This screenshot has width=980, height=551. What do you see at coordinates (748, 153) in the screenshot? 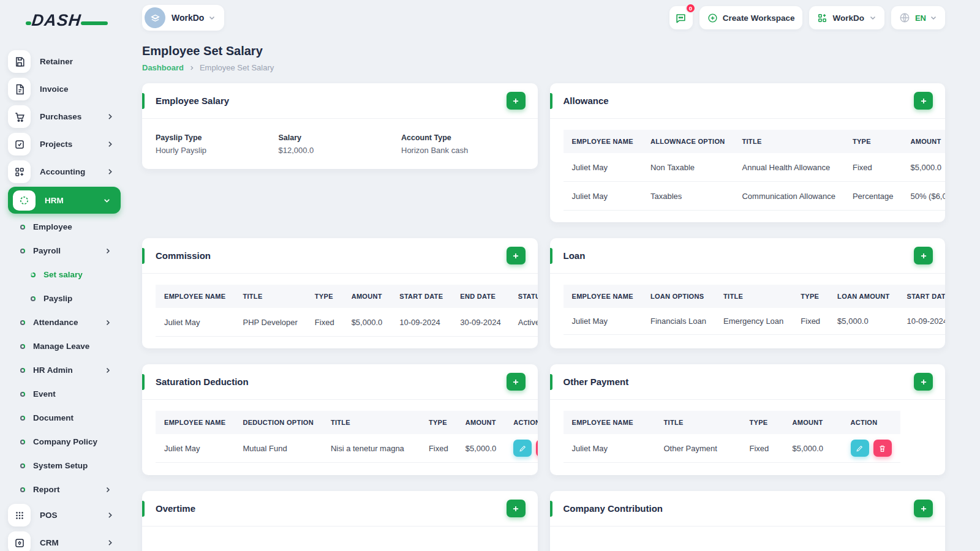
I see `allowance-card: Allowance EMPLOYEE NAME ALLOWNACE OPTION…` at bounding box center [748, 153].